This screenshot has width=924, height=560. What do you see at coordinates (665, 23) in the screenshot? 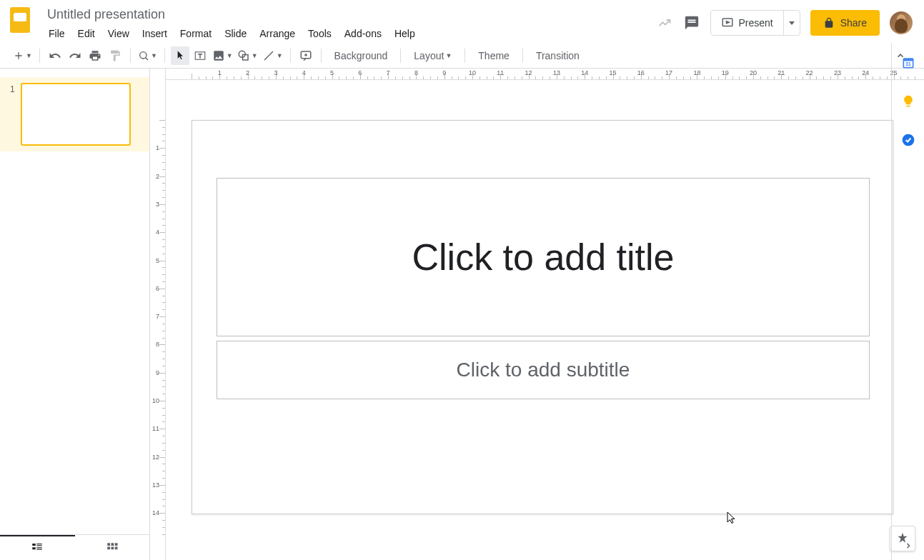
I see `activity-icon` at bounding box center [665, 23].